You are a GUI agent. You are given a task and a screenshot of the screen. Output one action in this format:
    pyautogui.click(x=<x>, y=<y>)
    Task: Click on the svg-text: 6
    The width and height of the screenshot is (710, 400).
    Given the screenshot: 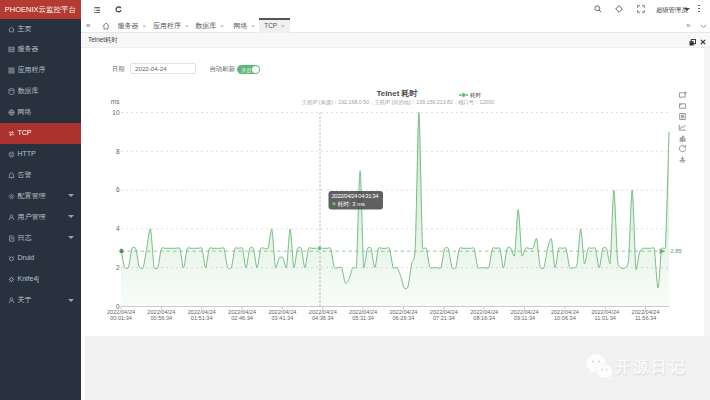 What is the action you would take?
    pyautogui.click(x=118, y=190)
    